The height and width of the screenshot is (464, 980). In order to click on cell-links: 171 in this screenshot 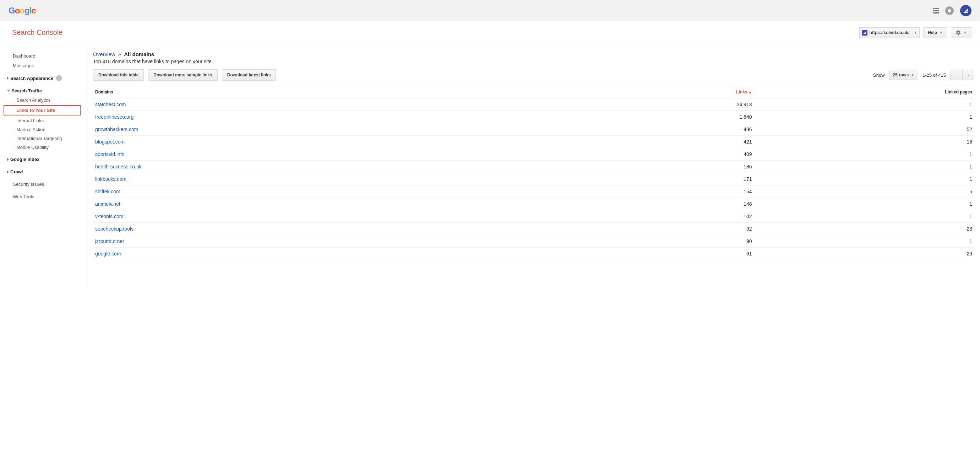, I will do `click(666, 179)`.